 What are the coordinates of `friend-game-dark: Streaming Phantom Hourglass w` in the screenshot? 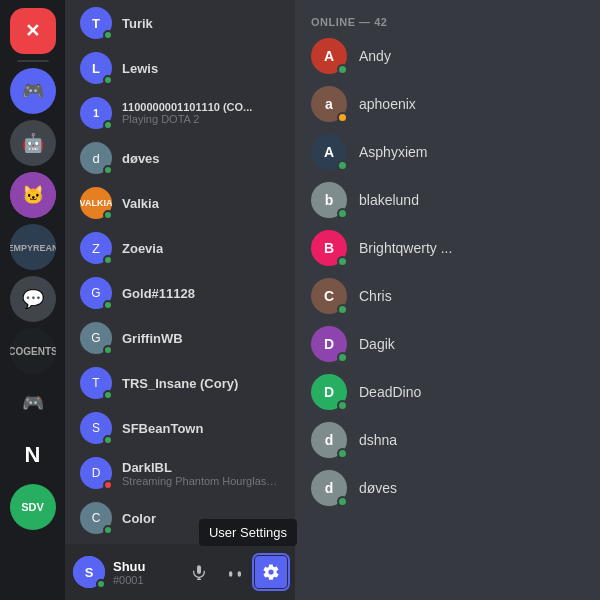 It's located at (201, 481).